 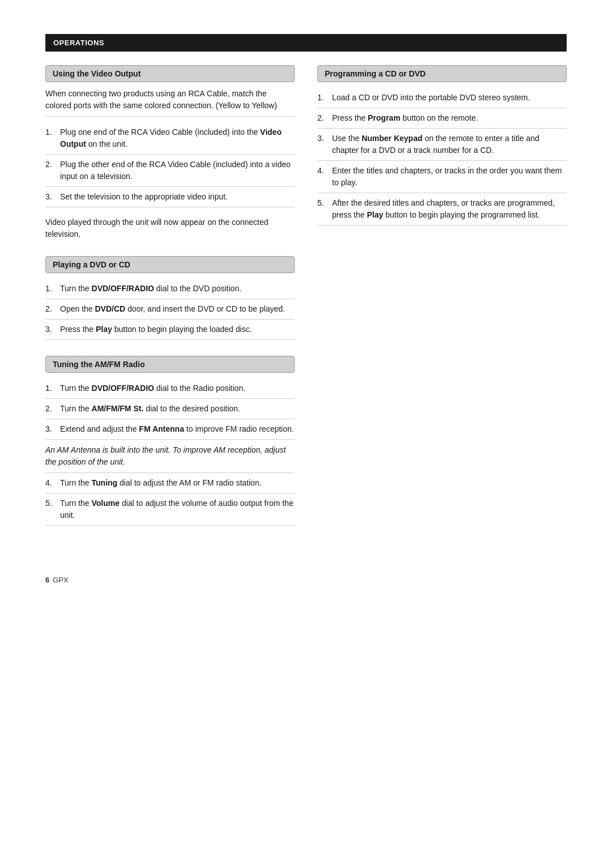 What do you see at coordinates (170, 289) in the screenshot?
I see `list-item: Turn the DVD/OFF/RADIO dial to the DVD p…` at bounding box center [170, 289].